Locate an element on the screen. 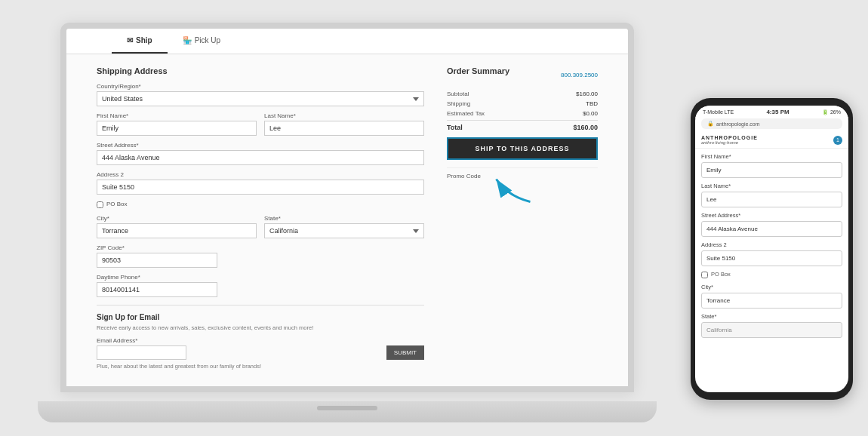 The width and height of the screenshot is (868, 436). city-input is located at coordinates (177, 231).